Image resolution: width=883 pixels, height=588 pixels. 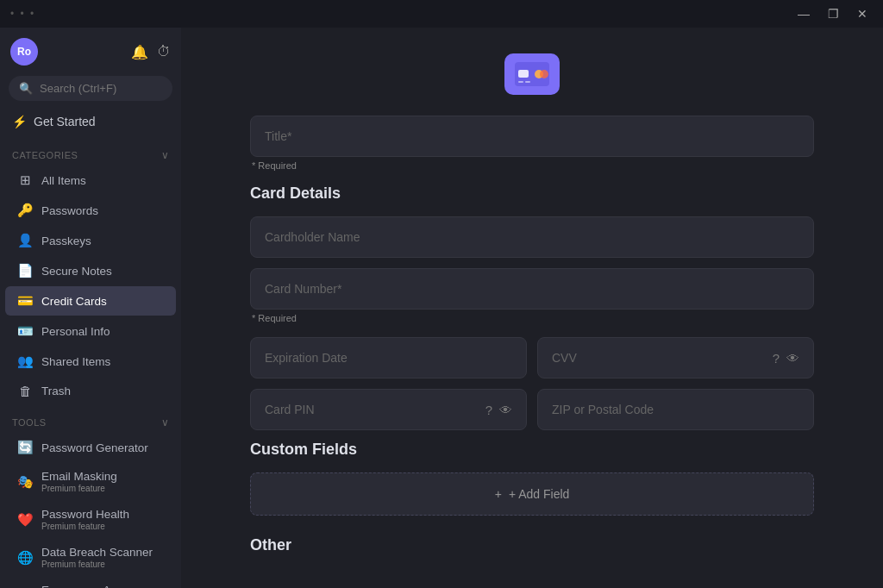 I want to click on search-bar: 🔍 Search (Ctrl+F), so click(x=91, y=88).